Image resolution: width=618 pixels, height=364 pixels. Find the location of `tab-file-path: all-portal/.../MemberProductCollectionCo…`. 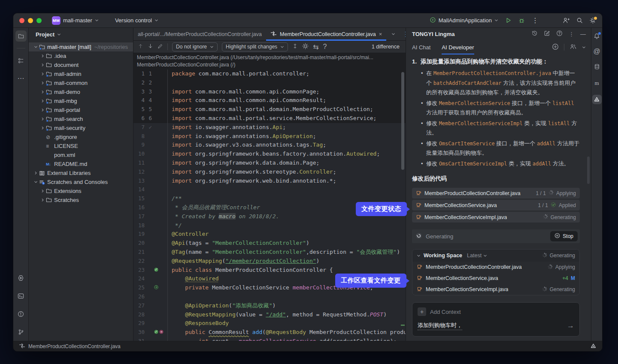

tab-file-path: all-portal/.../MemberProductCollectionCo… is located at coordinates (200, 34).